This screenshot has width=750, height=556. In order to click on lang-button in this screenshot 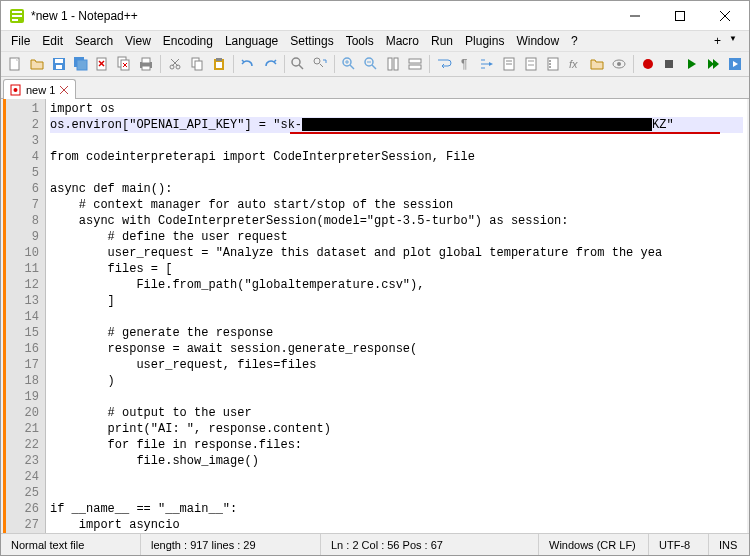, I will do `click(509, 64)`.